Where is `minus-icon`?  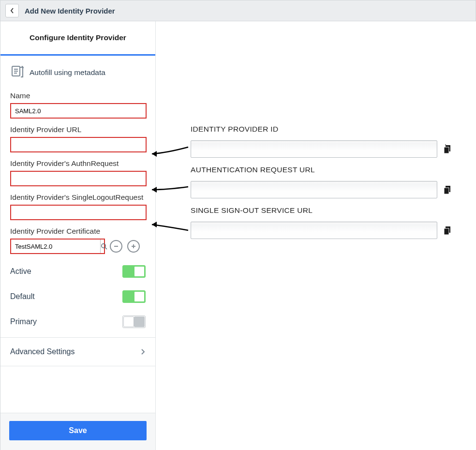
minus-icon is located at coordinates (116, 246).